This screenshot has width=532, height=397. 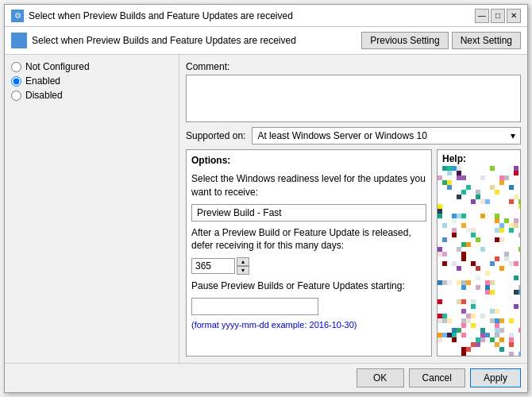 I want to click on defer-desc: After a Preview Build or Feature Update …, so click(x=309, y=240).